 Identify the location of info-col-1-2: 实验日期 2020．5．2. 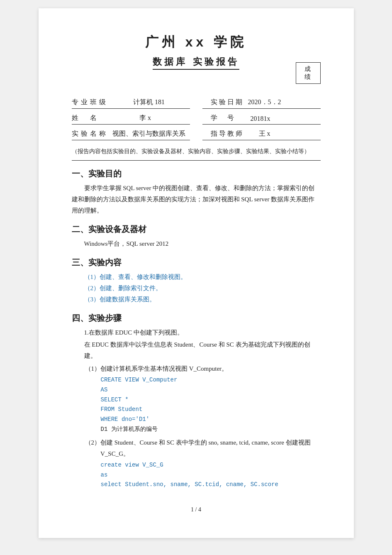
(261, 102).